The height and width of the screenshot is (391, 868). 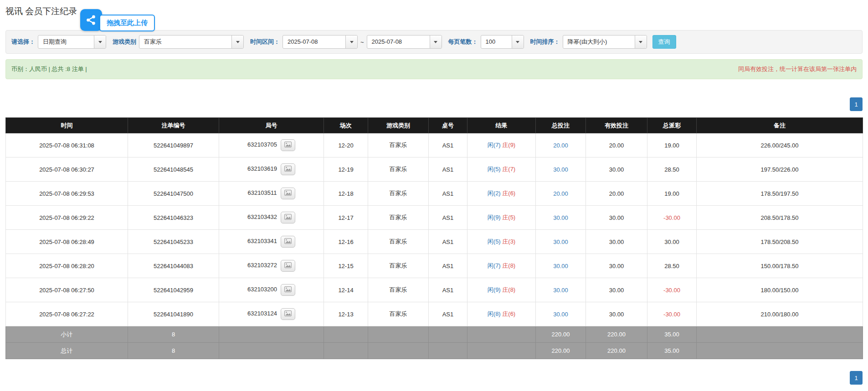 What do you see at coordinates (518, 42) in the screenshot?
I see `per-page-dropdown-arrow` at bounding box center [518, 42].